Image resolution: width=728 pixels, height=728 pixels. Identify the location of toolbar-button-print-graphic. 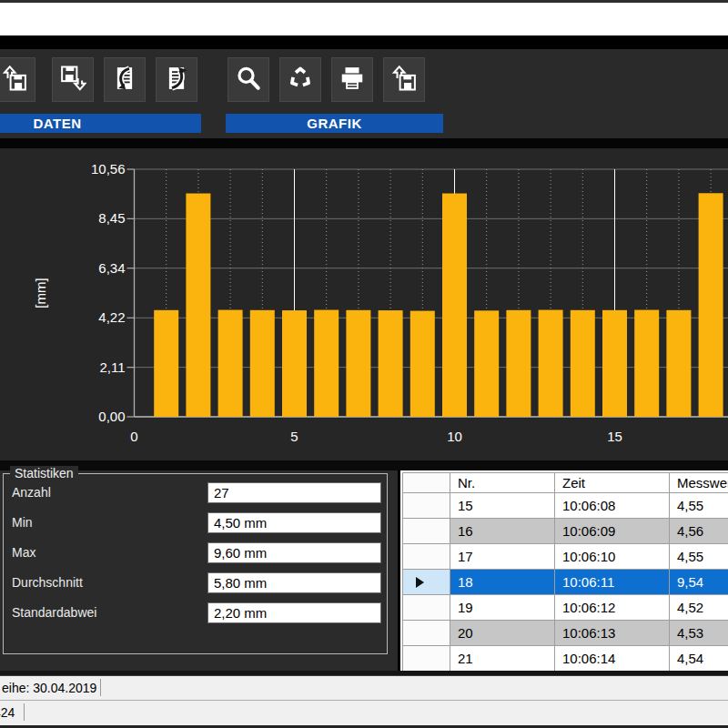
(352, 80).